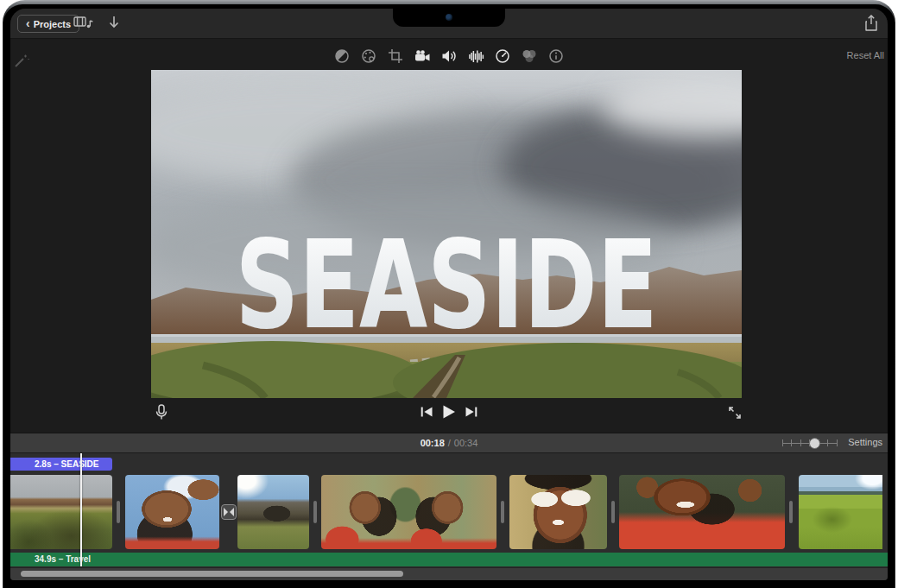 The height and width of the screenshot is (588, 898). Describe the element at coordinates (342, 56) in the screenshot. I see `color-balance-icon` at that location.